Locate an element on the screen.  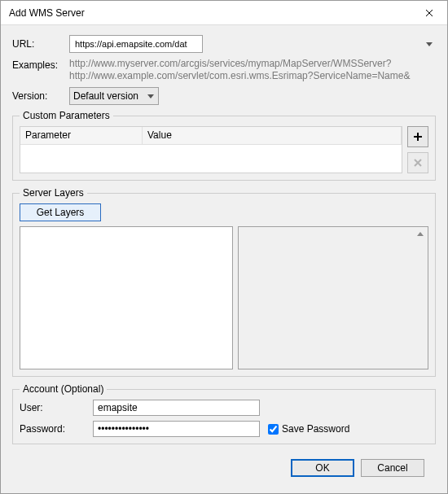
custom-parameters-group: Custom Parameters Parameter Value is located at coordinates (224, 145).